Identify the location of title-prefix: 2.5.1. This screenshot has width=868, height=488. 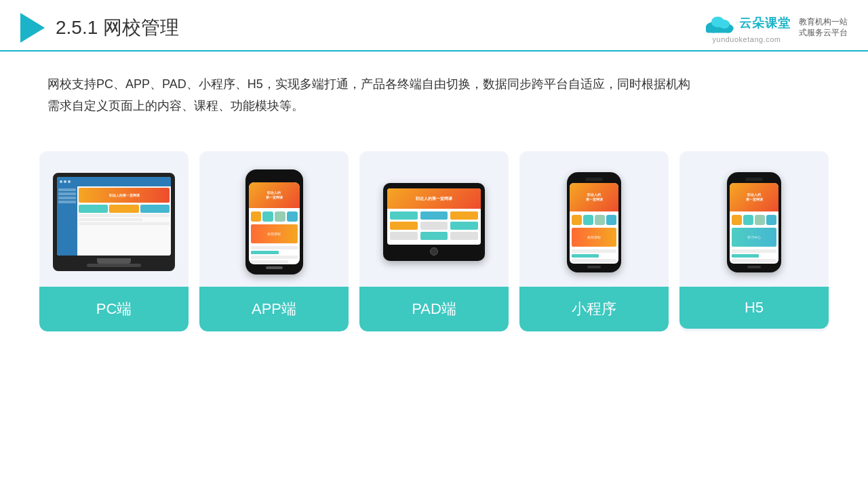
(77, 27).